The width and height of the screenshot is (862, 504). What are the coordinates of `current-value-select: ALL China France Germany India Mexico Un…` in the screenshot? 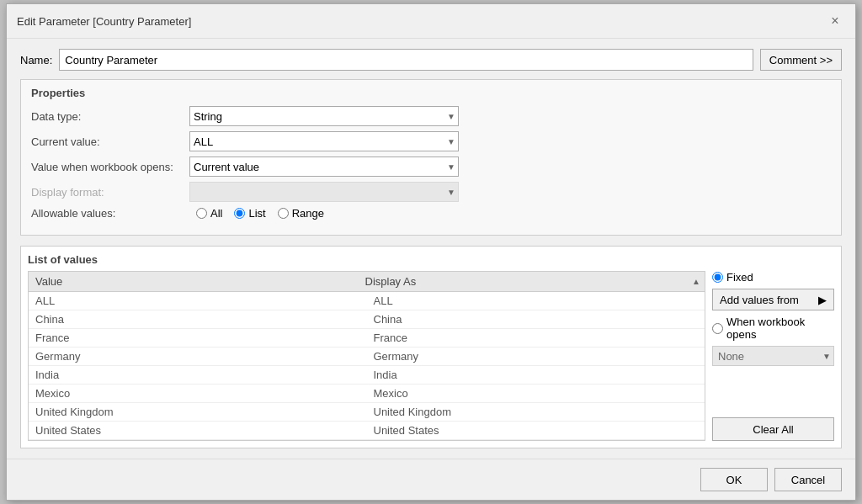 It's located at (324, 141).